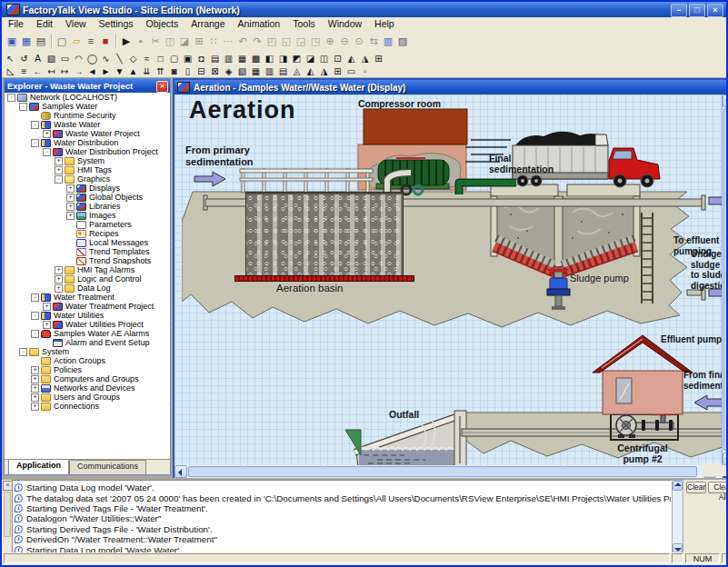 The width and height of the screenshot is (728, 567). I want to click on toolbar-icon: ▤, so click(41, 41).